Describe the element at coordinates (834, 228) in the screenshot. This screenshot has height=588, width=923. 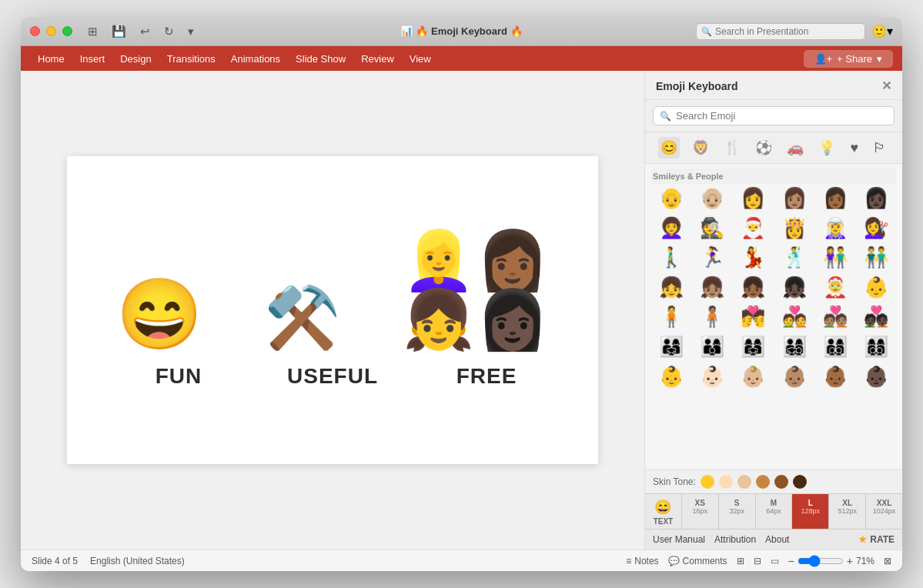
I see `emoji-cell: 🧝‍♀️` at that location.